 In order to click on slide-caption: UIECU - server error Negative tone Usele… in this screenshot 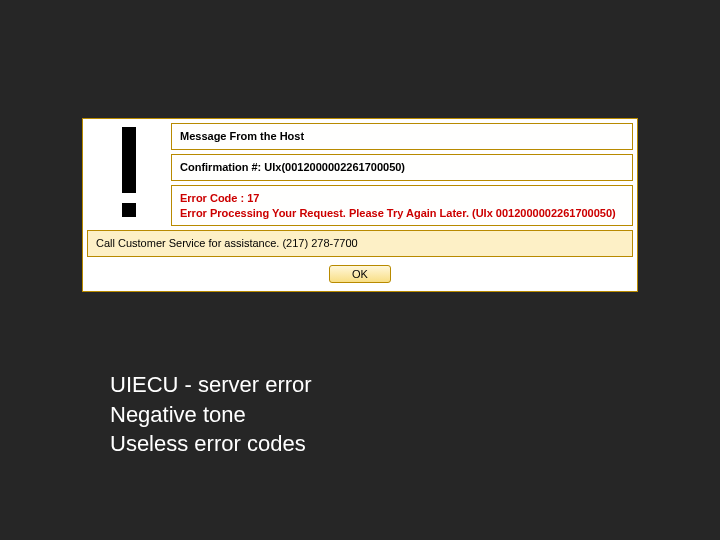, I will do `click(211, 414)`.